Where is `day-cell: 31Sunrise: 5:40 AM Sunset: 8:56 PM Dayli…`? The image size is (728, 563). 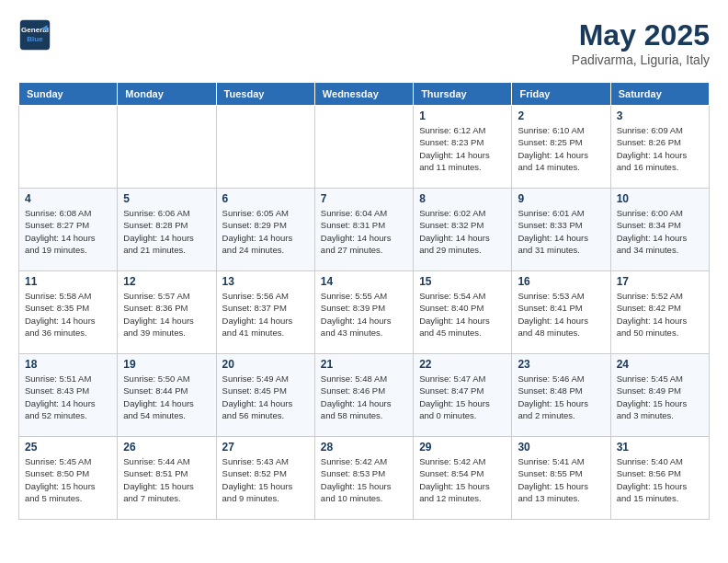 day-cell: 31Sunrise: 5:40 AM Sunset: 8:56 PM Dayli… is located at coordinates (660, 478).